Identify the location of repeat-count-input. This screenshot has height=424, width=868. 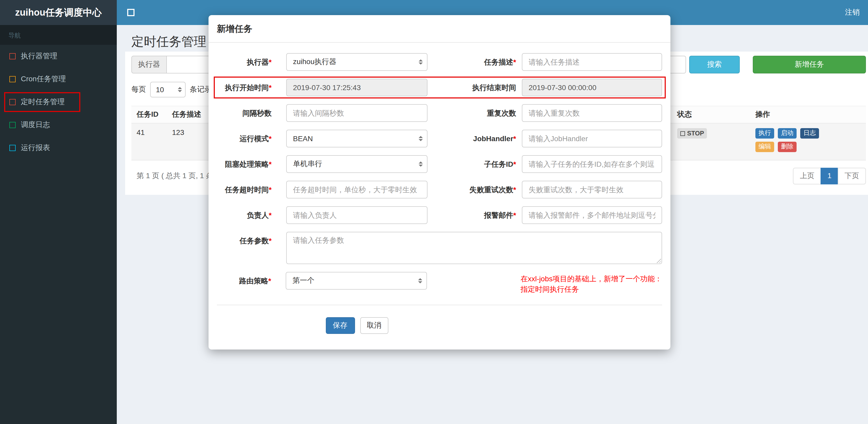
(592, 113).